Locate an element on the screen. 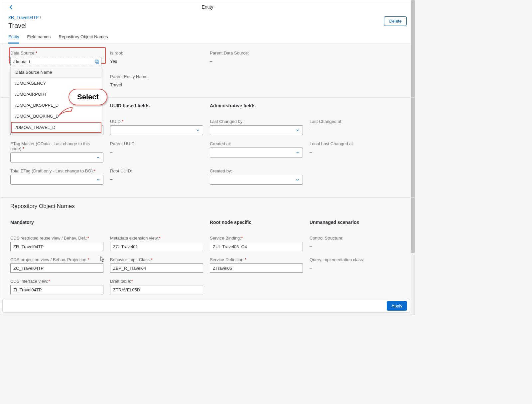  last-changed-by-label: Last Changed by: is located at coordinates (256, 122).